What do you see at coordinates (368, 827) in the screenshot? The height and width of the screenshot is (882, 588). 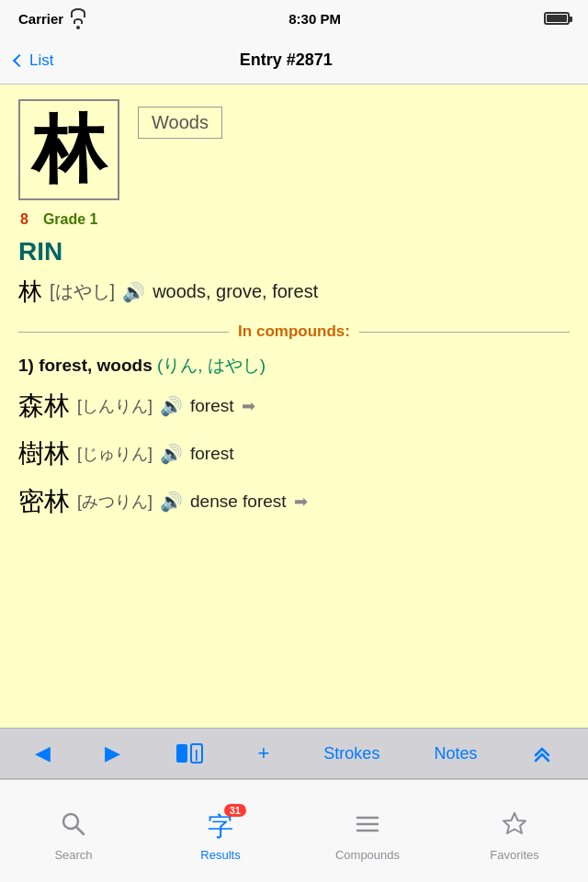 I see `compounds-icon` at bounding box center [368, 827].